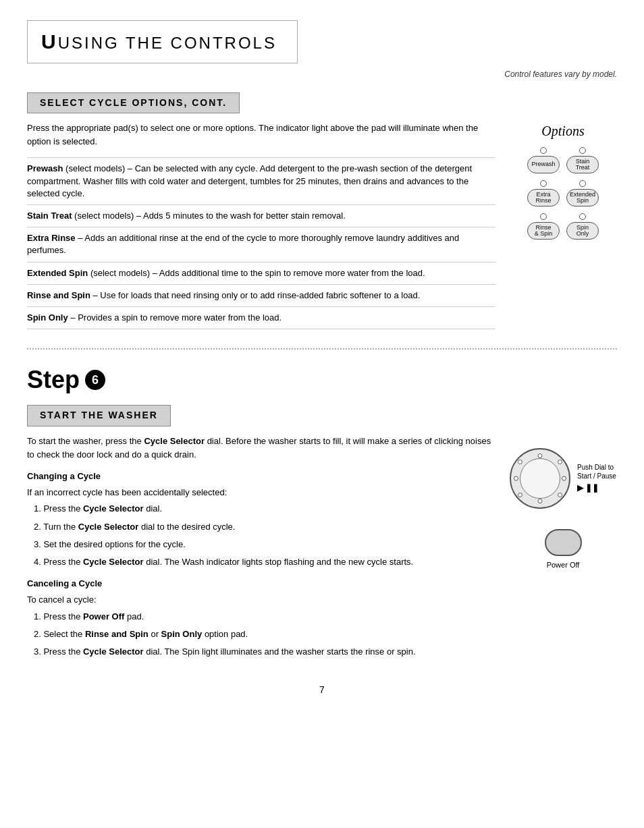 The height and width of the screenshot is (828, 644). I want to click on options-row-3: Rinse& Spin SpinOnly, so click(563, 227).